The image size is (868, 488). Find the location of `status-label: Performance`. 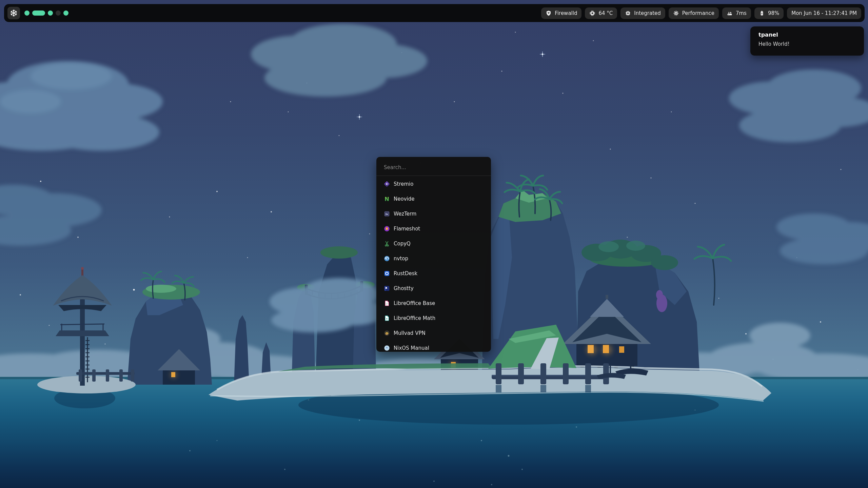

status-label: Performance is located at coordinates (698, 13).